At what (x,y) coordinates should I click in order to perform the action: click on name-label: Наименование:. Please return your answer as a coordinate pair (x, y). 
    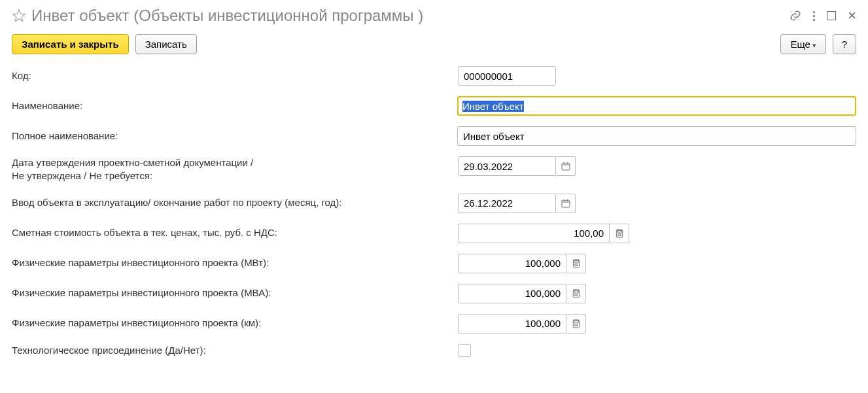
    Looking at the image, I should click on (234, 106).